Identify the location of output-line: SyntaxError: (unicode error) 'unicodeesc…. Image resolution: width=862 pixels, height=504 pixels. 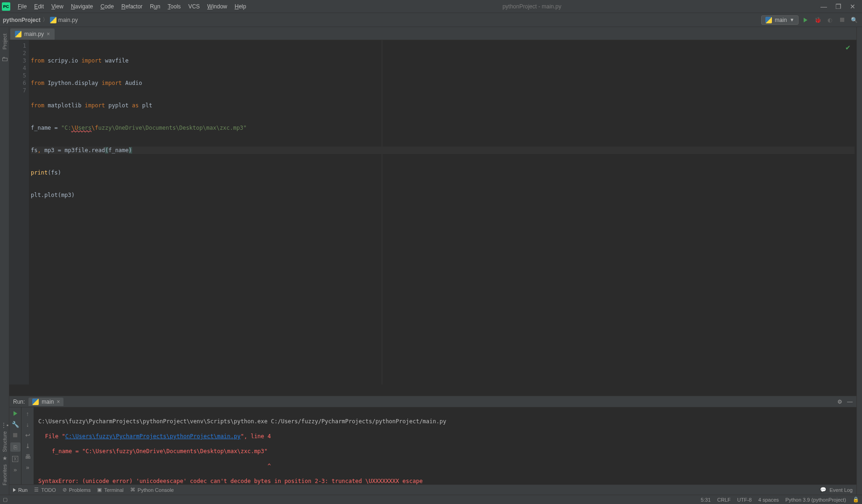
(445, 481).